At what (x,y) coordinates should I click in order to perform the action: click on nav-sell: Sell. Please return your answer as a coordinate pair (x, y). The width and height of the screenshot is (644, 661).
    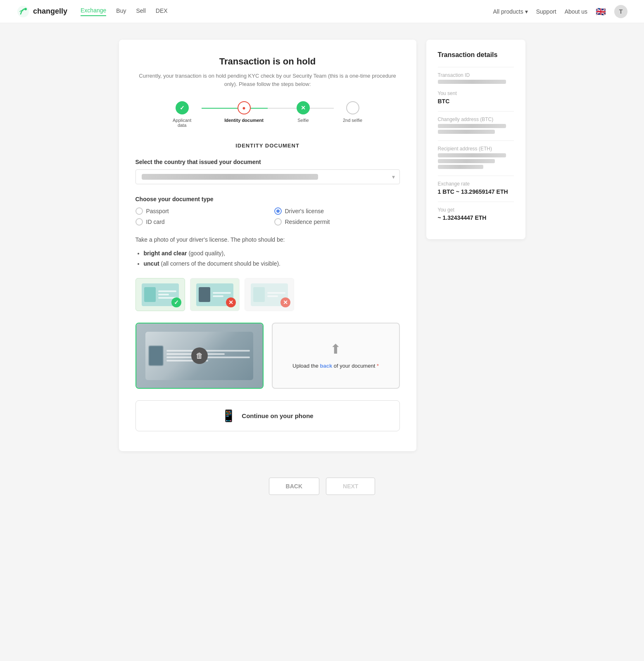
    Looking at the image, I should click on (140, 12).